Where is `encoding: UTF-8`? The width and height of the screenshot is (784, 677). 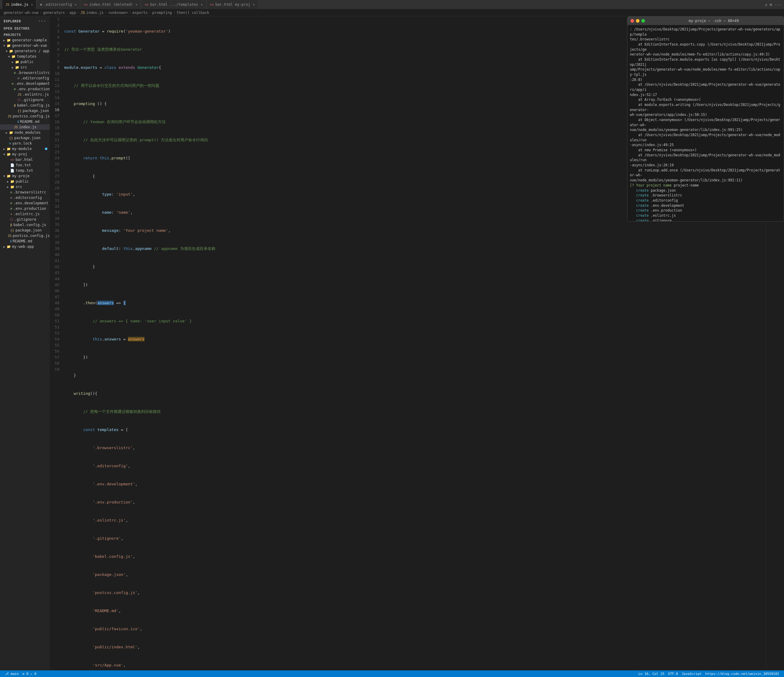 encoding: UTF-8 is located at coordinates (673, 674).